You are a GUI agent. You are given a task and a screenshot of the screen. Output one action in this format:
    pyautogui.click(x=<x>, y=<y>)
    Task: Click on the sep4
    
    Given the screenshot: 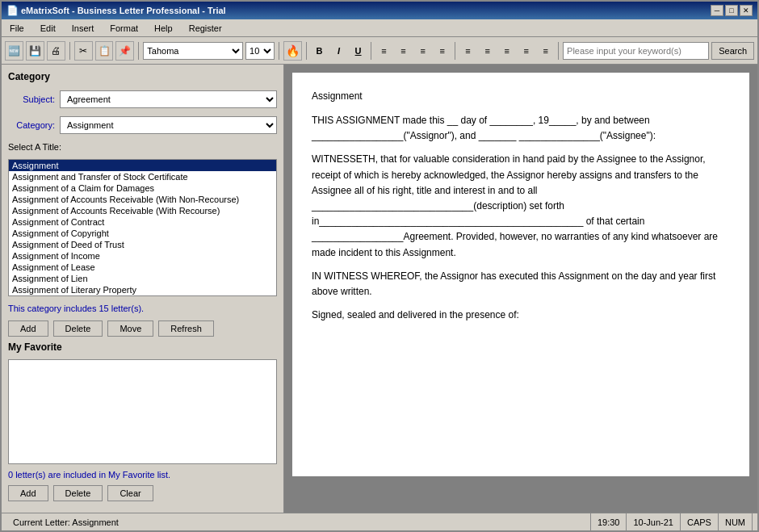 What is the action you would take?
    pyautogui.click(x=307, y=51)
    